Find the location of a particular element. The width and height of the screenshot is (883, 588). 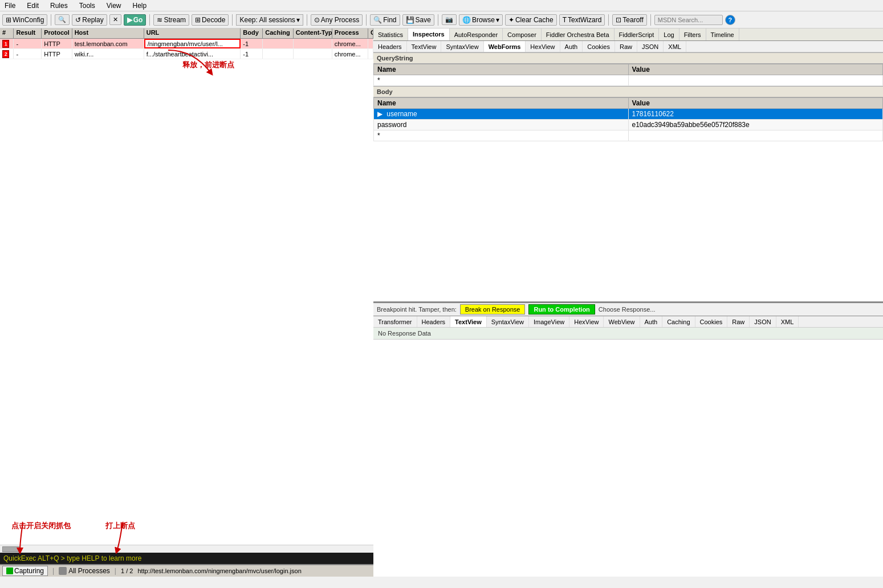

res-tab-headers: Headers is located at coordinates (434, 321).